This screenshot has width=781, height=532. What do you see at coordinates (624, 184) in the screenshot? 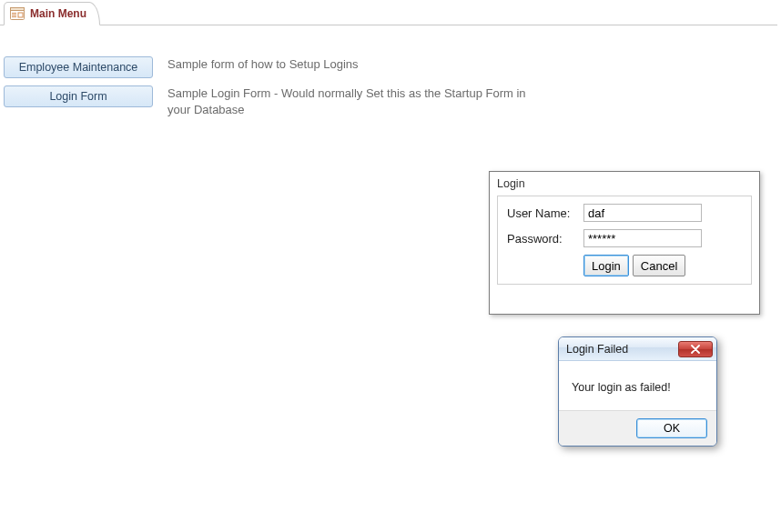
I see `login-dialog-title: Login` at bounding box center [624, 184].